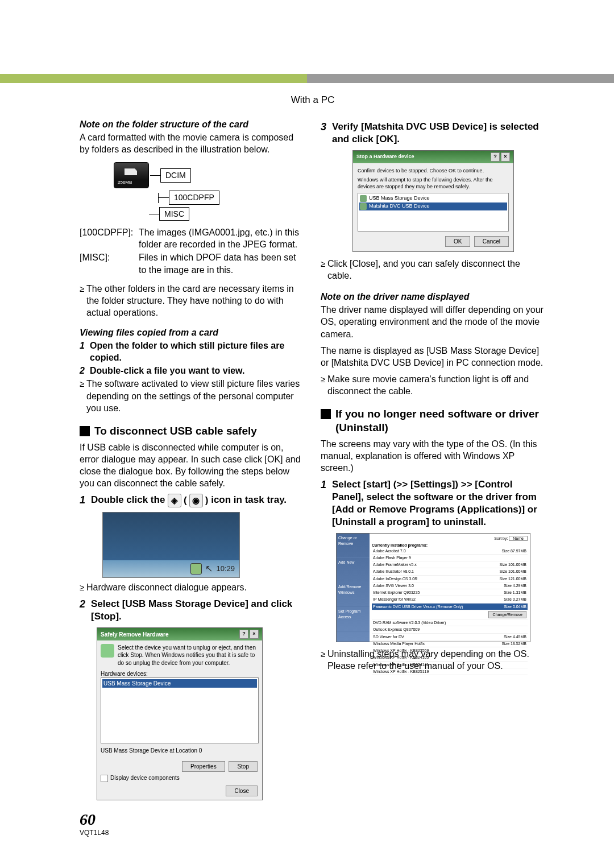 The width and height of the screenshot is (614, 868). What do you see at coordinates (243, 767) in the screenshot?
I see `stop-button: Stop` at bounding box center [243, 767].